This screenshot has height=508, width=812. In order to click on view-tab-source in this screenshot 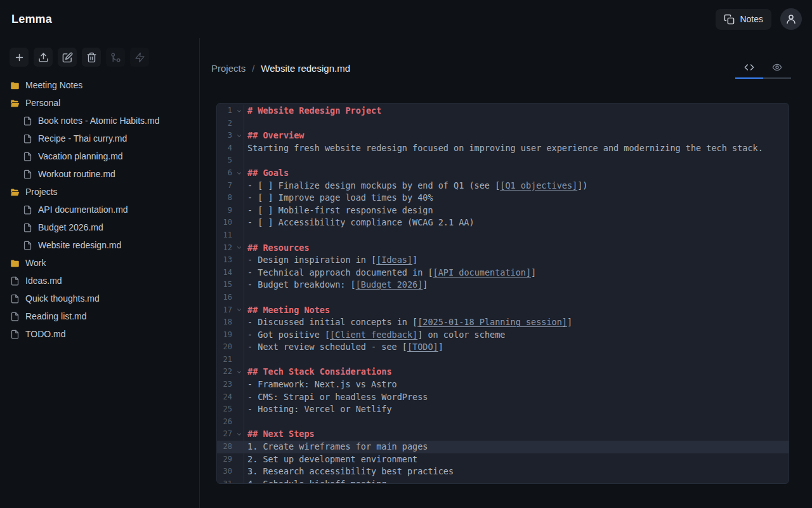, I will do `click(749, 68)`.